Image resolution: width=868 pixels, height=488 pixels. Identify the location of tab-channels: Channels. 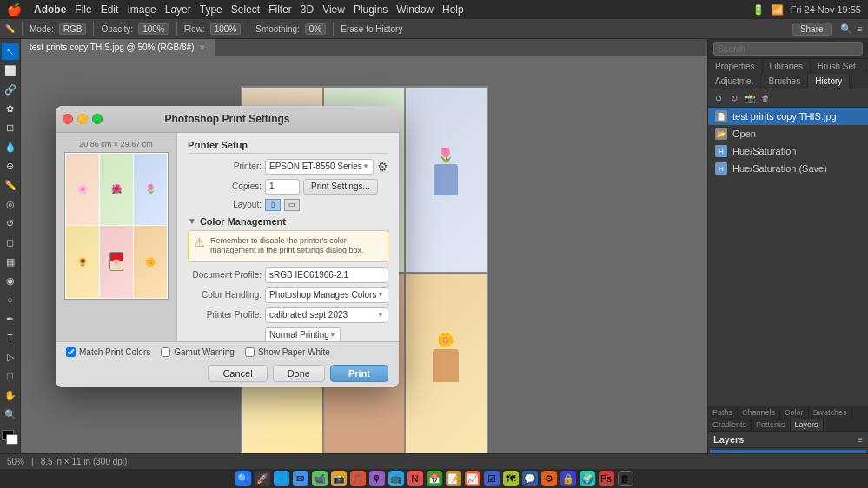
(759, 412).